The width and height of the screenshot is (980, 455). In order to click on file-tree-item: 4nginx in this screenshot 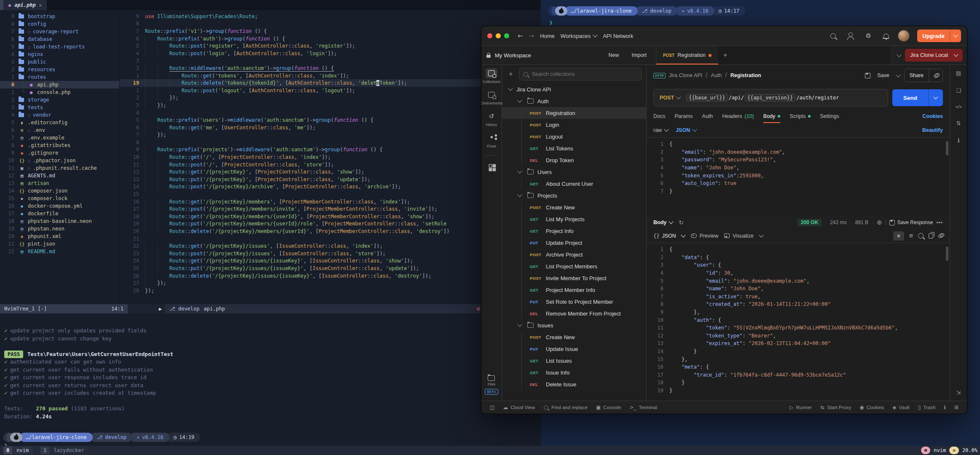, I will do `click(60, 54)`.